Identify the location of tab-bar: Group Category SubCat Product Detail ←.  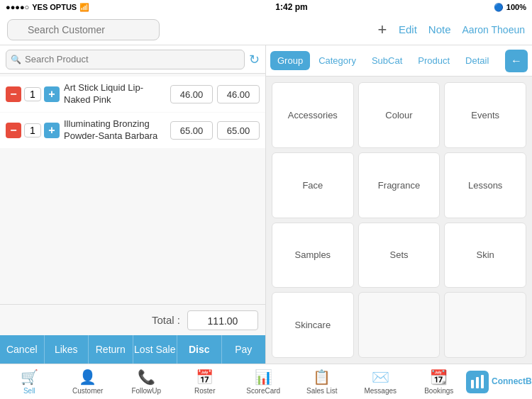
(399, 61).